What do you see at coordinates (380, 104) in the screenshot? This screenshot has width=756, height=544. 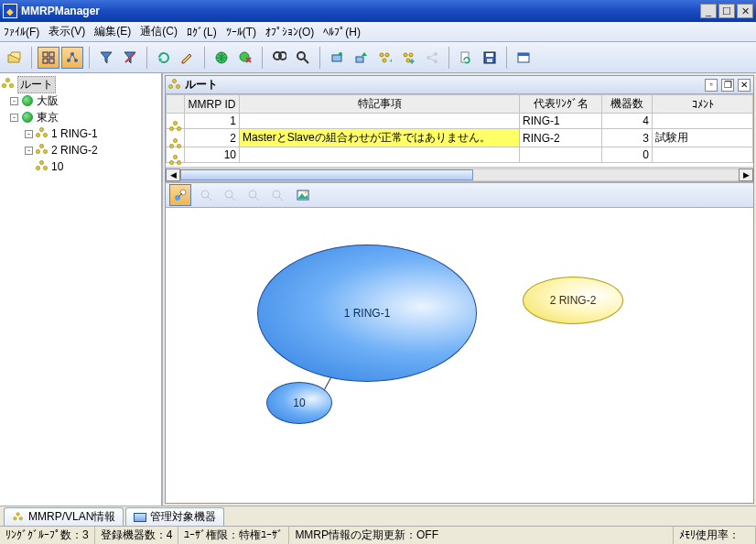 I see `th-note: 特記事項` at bounding box center [380, 104].